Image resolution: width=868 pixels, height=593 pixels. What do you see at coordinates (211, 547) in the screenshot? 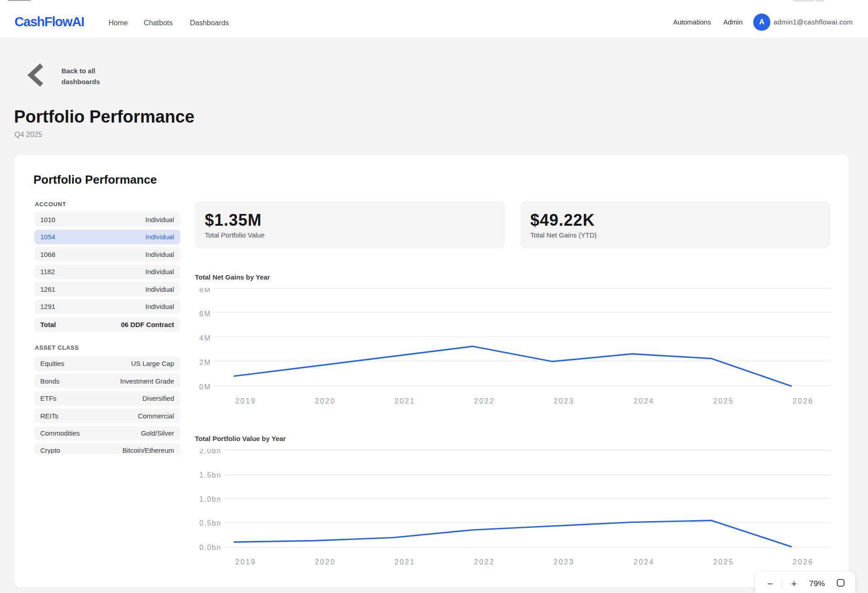
I see `svg-text: 0.0bn` at bounding box center [211, 547].